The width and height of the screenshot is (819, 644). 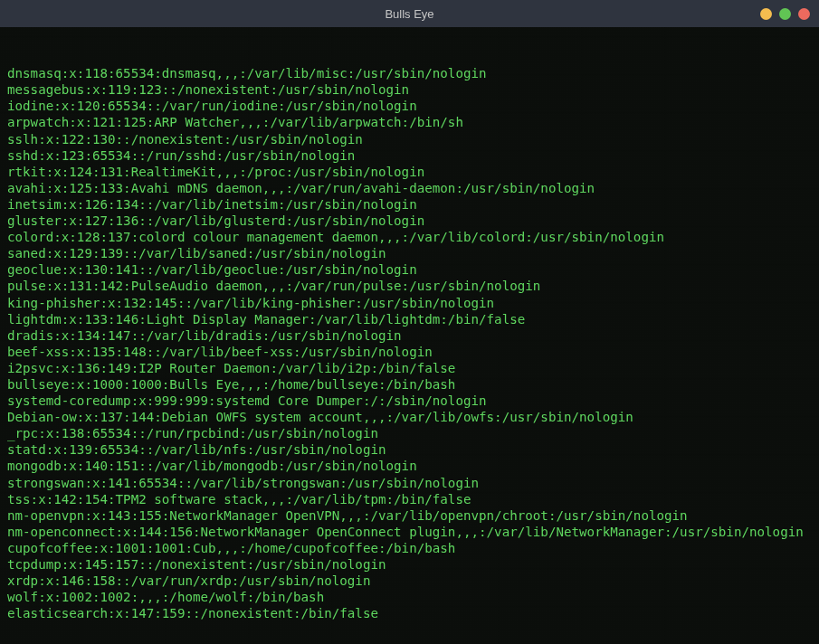 I want to click on output-line: sshd:x:123:65534::/run/sshd:/usr/sbin/no…, so click(x=409, y=156).